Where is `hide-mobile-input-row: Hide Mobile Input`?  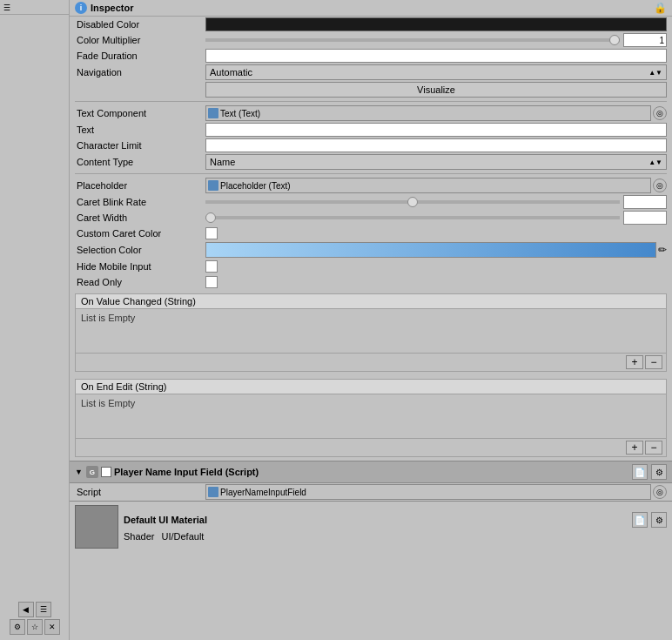 hide-mobile-input-row: Hide Mobile Input is located at coordinates (371, 266).